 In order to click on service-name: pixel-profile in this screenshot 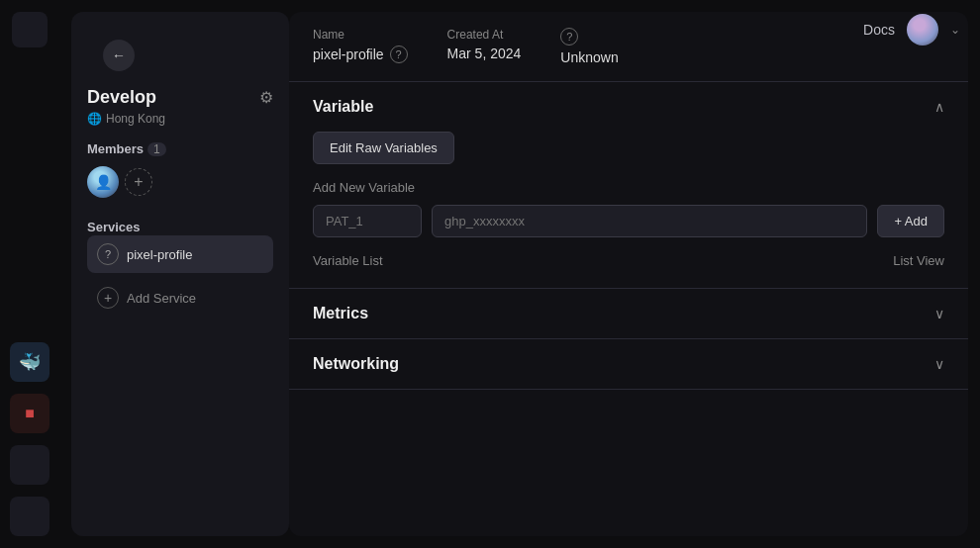, I will do `click(159, 255)`.